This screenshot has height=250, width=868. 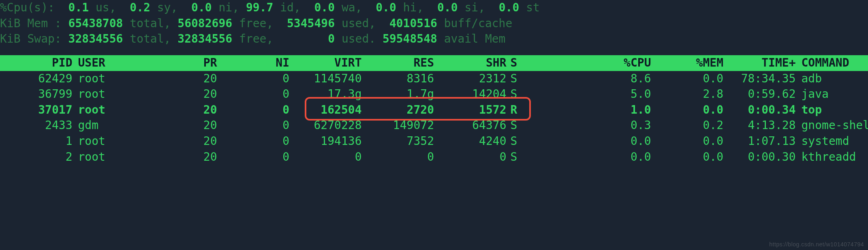 What do you see at coordinates (470, 141) in the screenshot?
I see `cell-shr: 4240` at bounding box center [470, 141].